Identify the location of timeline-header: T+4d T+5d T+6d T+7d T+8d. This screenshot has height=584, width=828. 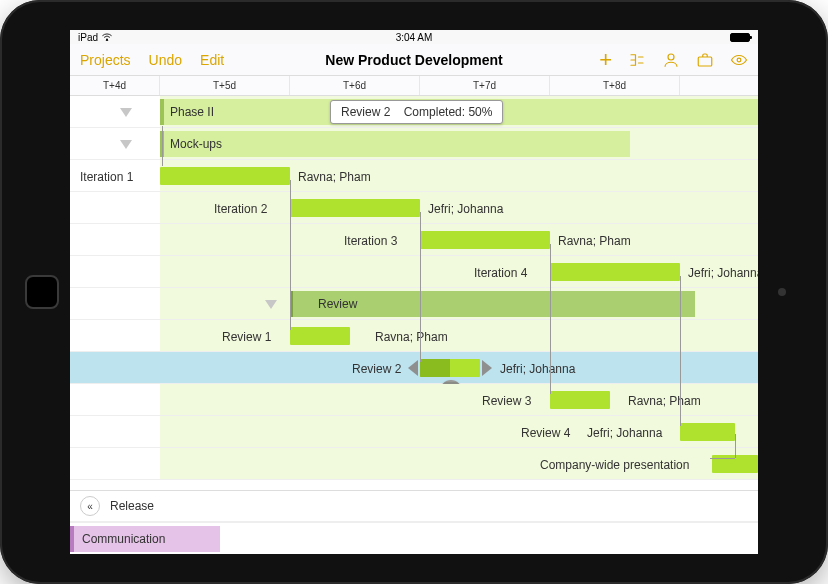
(414, 86).